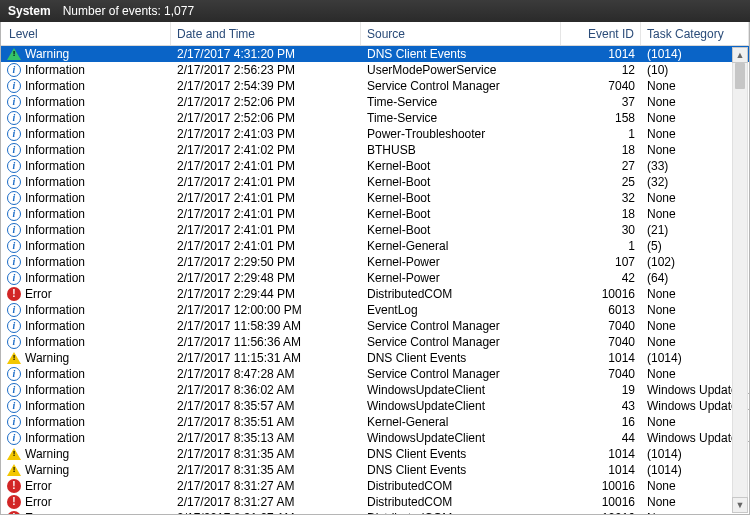  What do you see at coordinates (740, 76) in the screenshot?
I see `scrollbar-thumb` at bounding box center [740, 76].